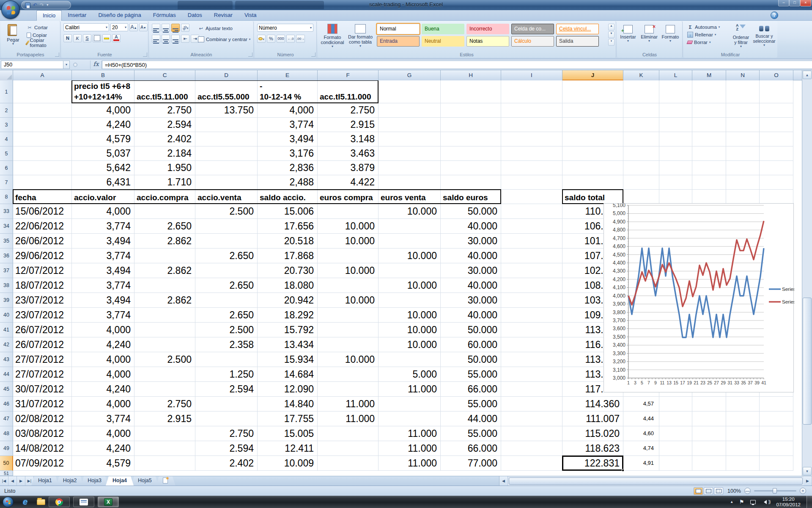 The width and height of the screenshot is (812, 508). Describe the element at coordinates (120, 481) in the screenshot. I see `sheet-tab-hoja4: Hoja4` at that location.